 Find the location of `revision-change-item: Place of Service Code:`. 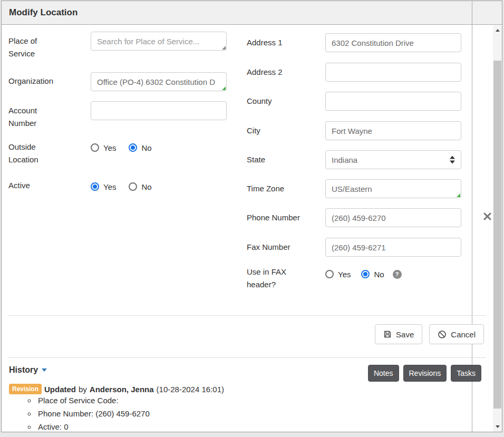

revision-change-item: Place of Service Code: is located at coordinates (93, 401).